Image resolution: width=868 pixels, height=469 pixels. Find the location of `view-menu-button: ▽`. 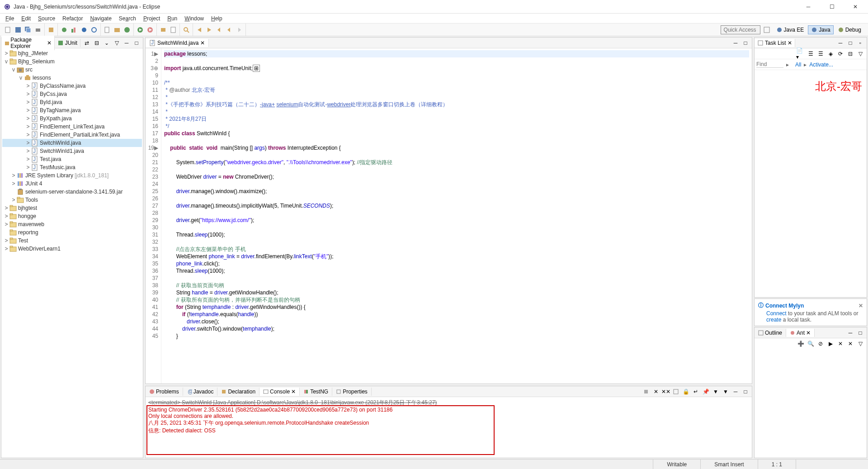

view-menu-button: ▽ is located at coordinates (117, 43).